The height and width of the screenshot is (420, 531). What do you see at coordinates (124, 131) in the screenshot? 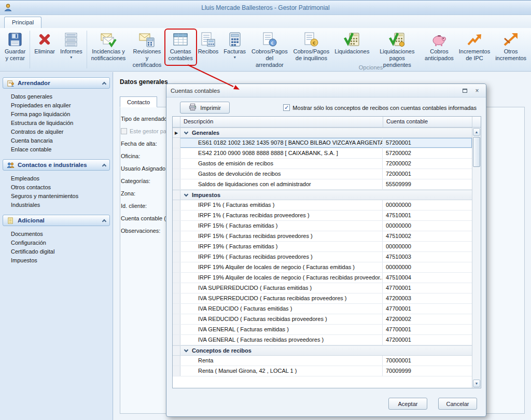
I see `checkbox-icon` at bounding box center [124, 131].